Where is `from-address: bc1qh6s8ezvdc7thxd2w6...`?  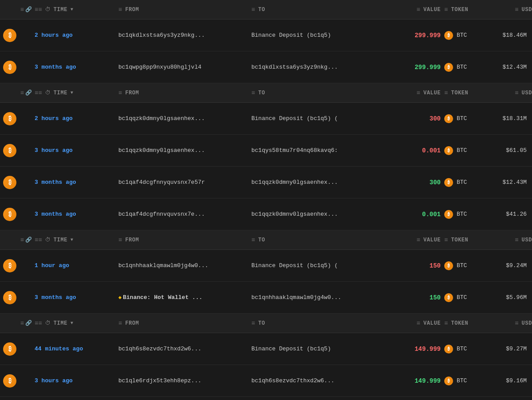
from-address: bc1qh6s8ezvdc7thxd2w6... is located at coordinates (160, 349).